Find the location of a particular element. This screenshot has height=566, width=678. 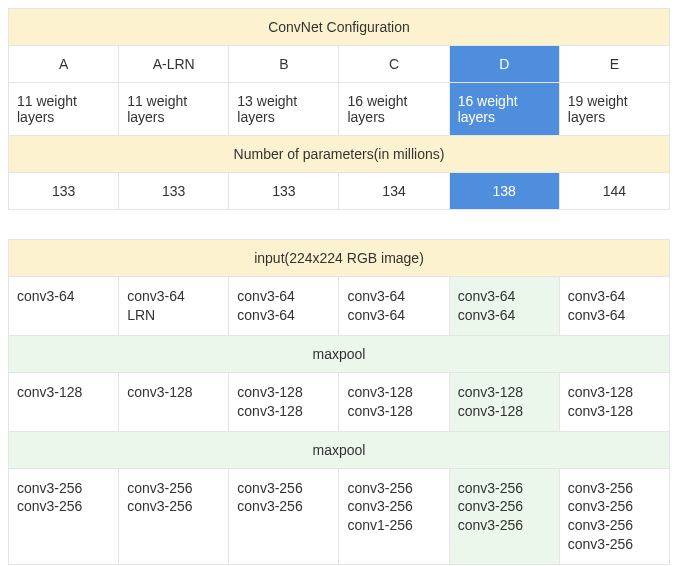

b2-a: conv3-128 is located at coordinates (64, 402).